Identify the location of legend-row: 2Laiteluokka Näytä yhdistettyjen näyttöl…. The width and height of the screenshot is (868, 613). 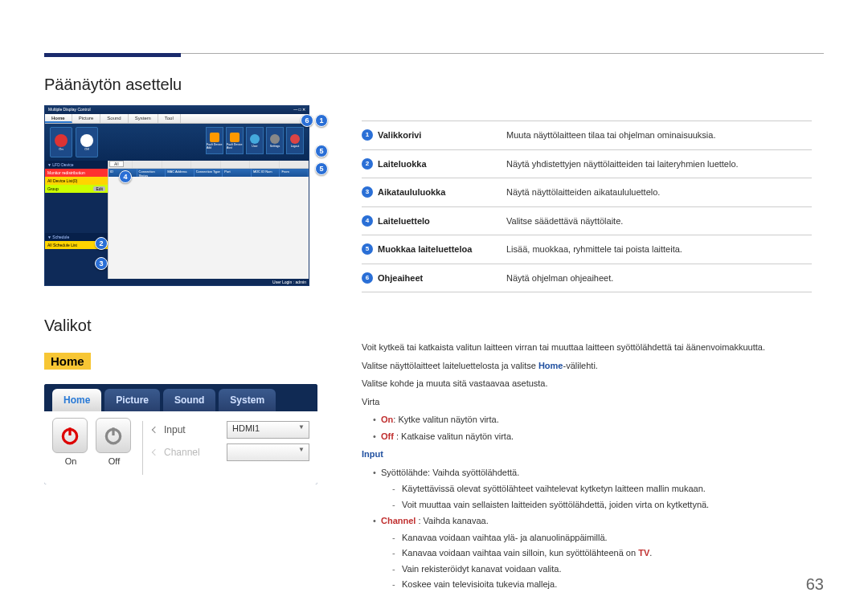
(587, 165).